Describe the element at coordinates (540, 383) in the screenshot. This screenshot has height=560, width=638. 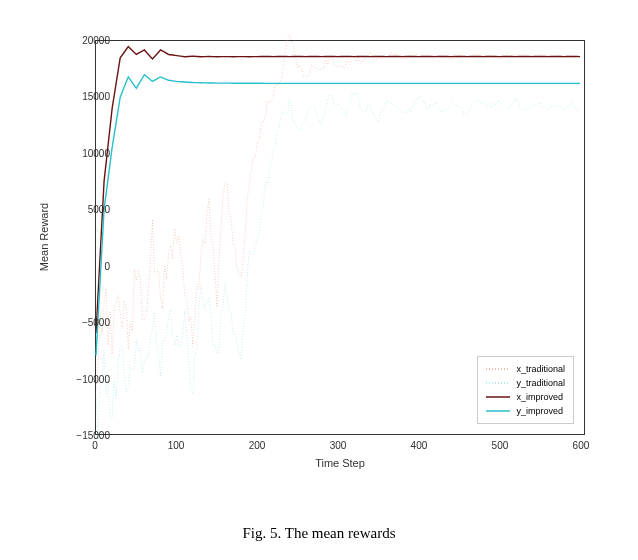
I see `legend-label: y_traditional` at that location.